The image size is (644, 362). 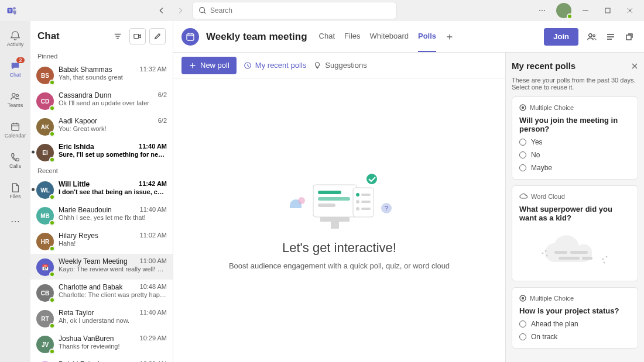 I want to click on conversation-time: 10:29 AM, so click(x=153, y=339).